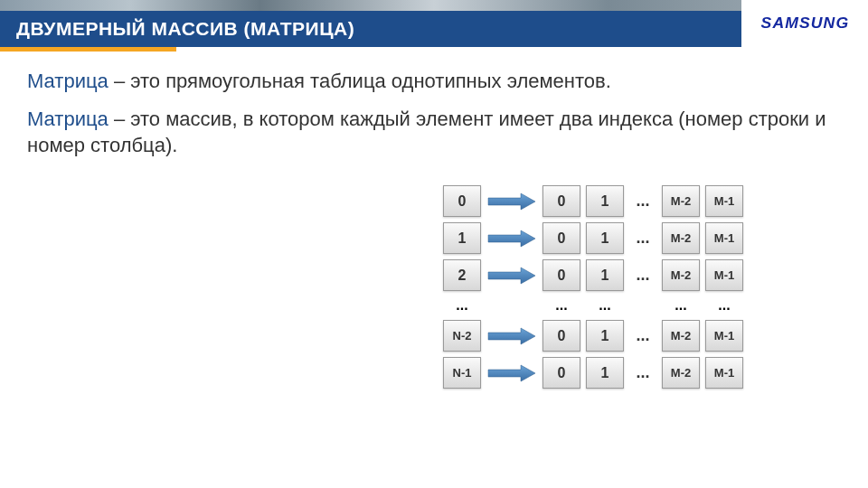 The image size is (868, 488). Describe the element at coordinates (805, 23) in the screenshot. I see `logo-container: SAMSUNG` at that location.